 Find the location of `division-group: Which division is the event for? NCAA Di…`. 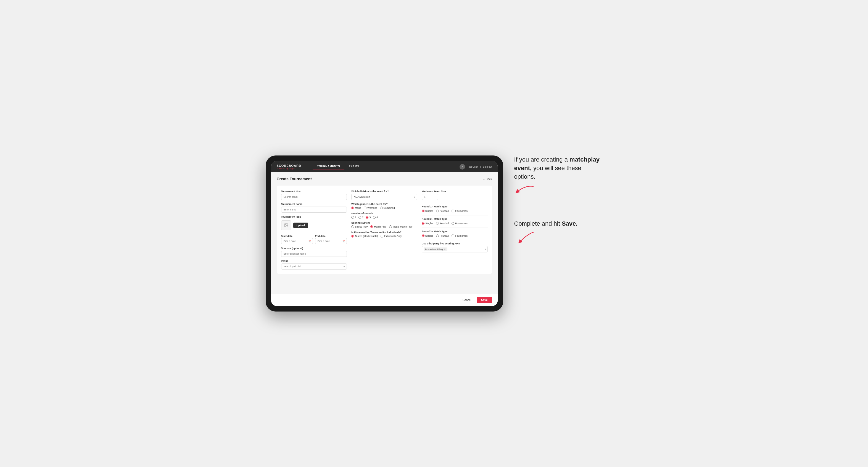

division-group: Which division is the event for? NCAA Di… is located at coordinates (384, 195).